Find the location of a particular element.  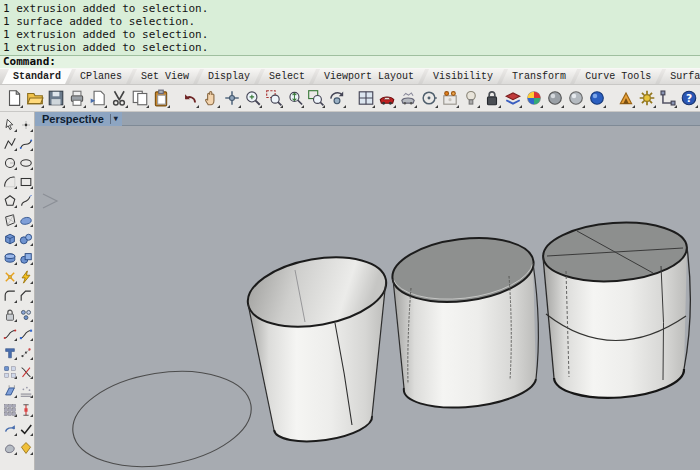

options-gear-icon is located at coordinates (646, 98).